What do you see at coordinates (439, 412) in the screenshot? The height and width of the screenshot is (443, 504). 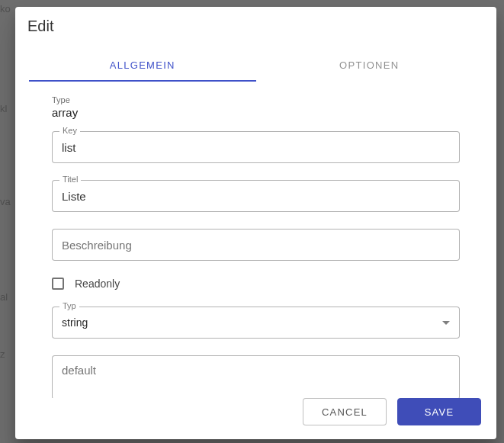 I see `save-button: Save` at bounding box center [439, 412].